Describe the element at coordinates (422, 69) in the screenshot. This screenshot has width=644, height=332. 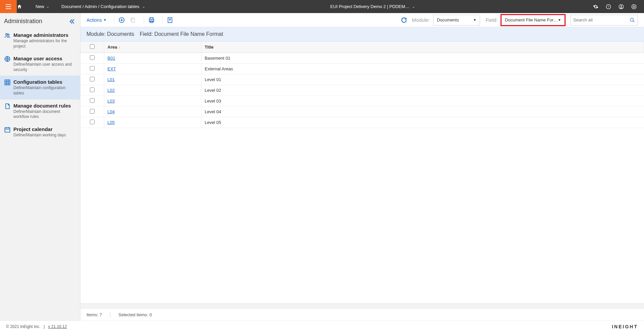
I see `title-cell: External Areas` at that location.